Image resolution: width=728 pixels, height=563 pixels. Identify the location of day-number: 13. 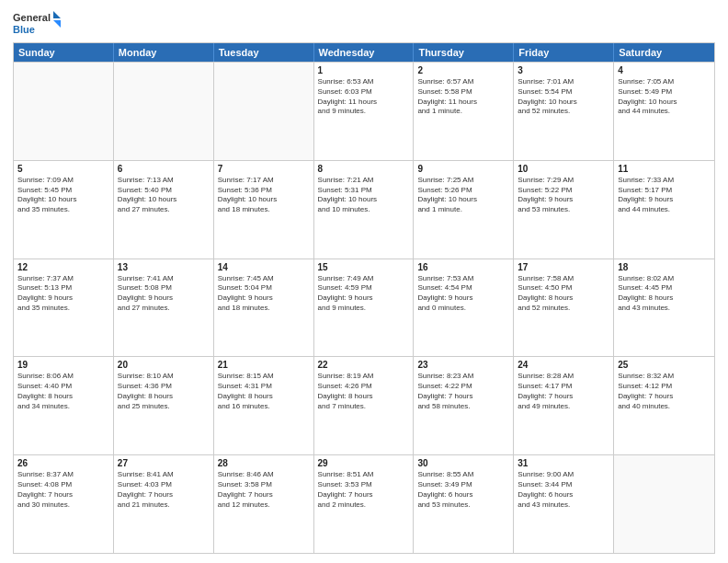
(164, 267).